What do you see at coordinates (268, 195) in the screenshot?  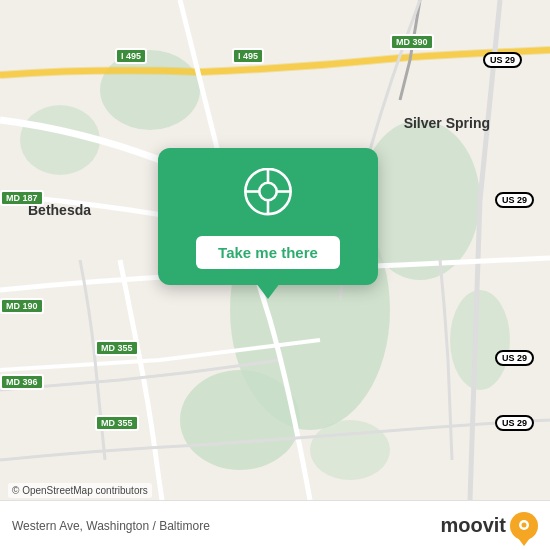 I see `location-pin-icon` at bounding box center [268, 195].